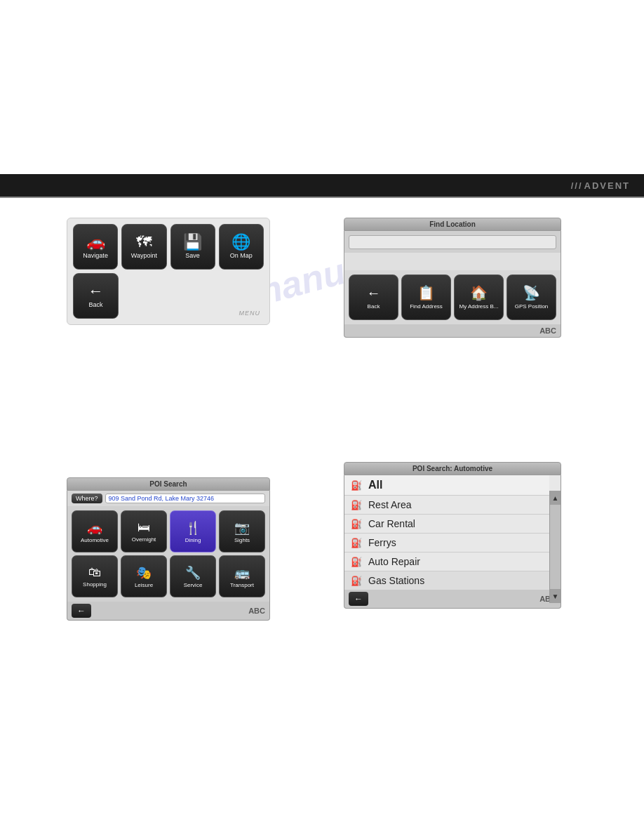  Describe the element at coordinates (452, 532) in the screenshot. I see `automotive-list-container: ⛽ All ⛽ Rest Area ⛽ Car Rental ⛽ Ferrys …` at that location.